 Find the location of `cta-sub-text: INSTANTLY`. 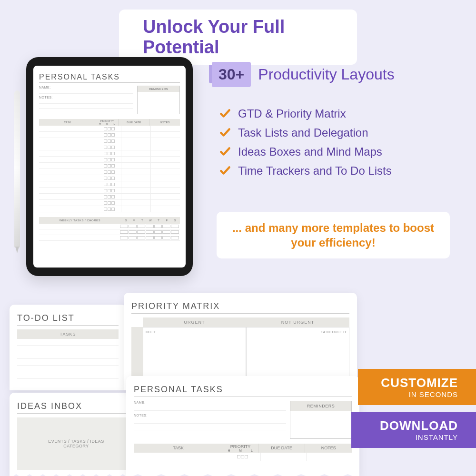

cta-sub-text: INSTANTLY is located at coordinates (419, 437).